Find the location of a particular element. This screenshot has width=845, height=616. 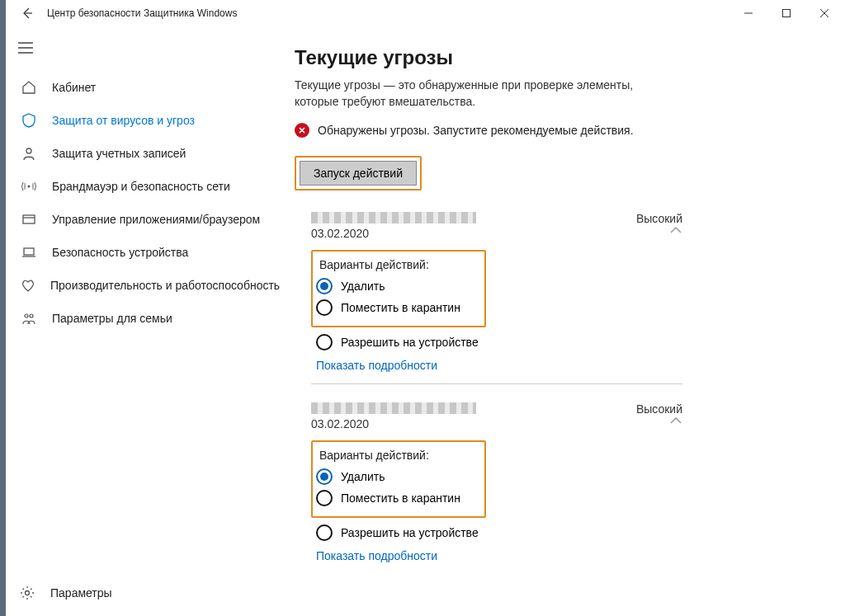

sidebar-item-family-options: Параметры для семьи is located at coordinates (147, 318).